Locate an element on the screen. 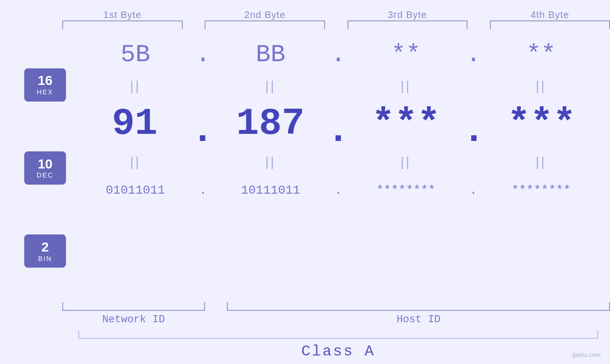 This screenshot has height=364, width=610. bin-b1: 01011011 is located at coordinates (135, 190).